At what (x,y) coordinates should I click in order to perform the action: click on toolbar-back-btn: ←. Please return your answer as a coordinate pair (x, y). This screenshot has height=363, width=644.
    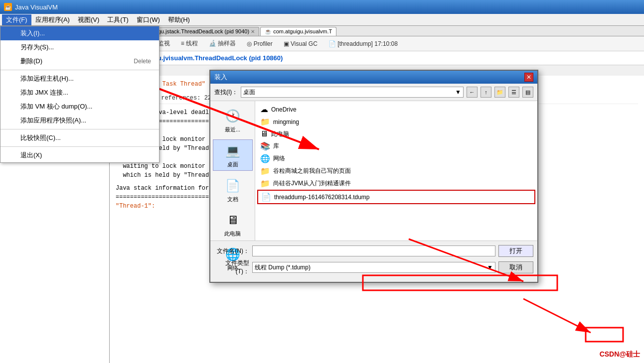
    Looking at the image, I should click on (472, 92).